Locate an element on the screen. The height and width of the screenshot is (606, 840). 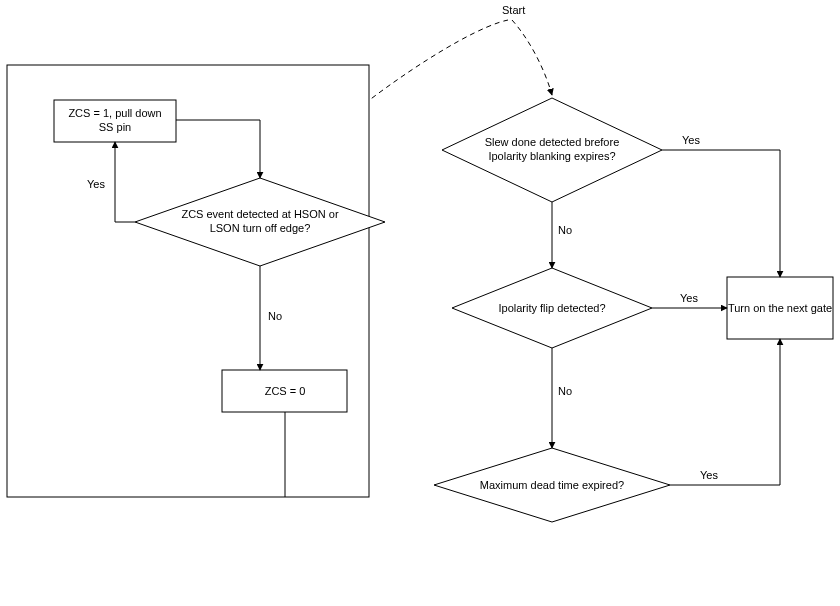
process-zcs1-text-1: ZCS = 1, pull down is located at coordinates (114, 113).